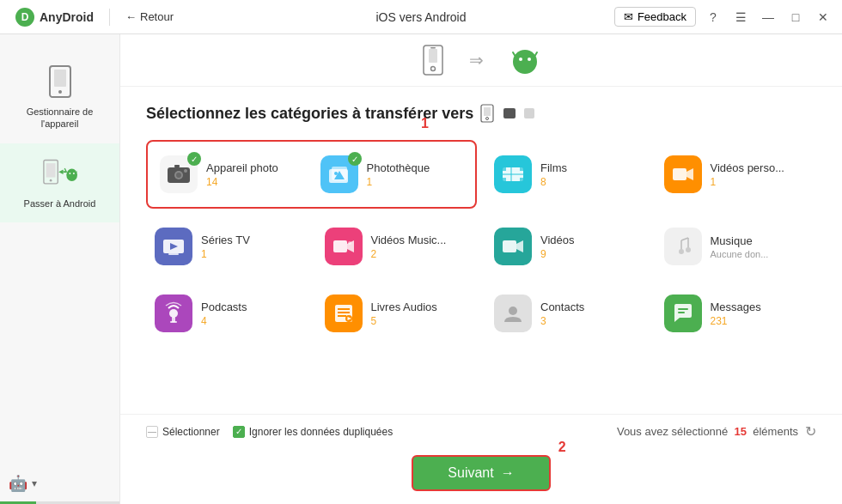 The height and width of the screenshot is (504, 842). What do you see at coordinates (60, 118) in the screenshot?
I see `sidebar-item-device-manager-label: Gestionnaire de l'appareil` at bounding box center [60, 118].